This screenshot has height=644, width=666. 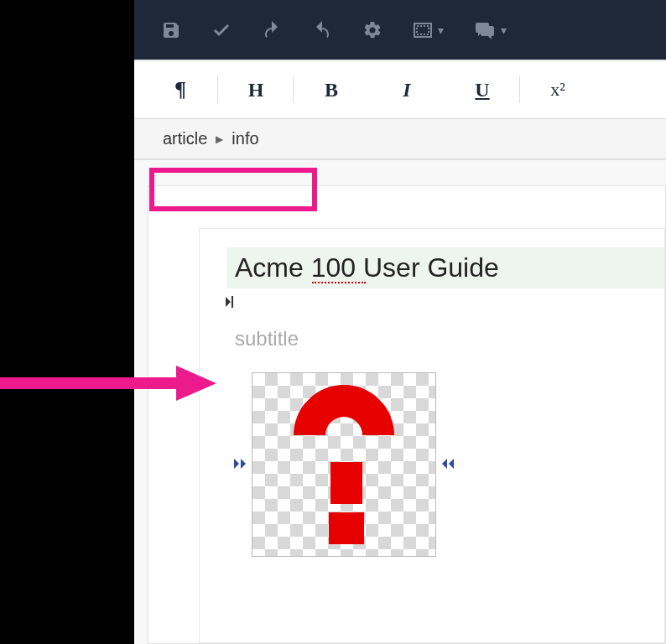 I want to click on check-icon, so click(x=221, y=30).